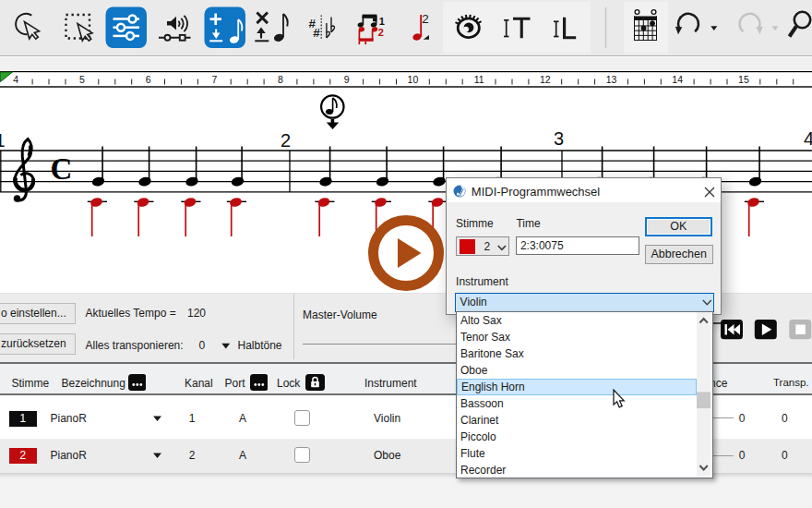 Image resolution: width=812 pixels, height=508 pixels. Describe the element at coordinates (545, 79) in the screenshot. I see `svg-text: 12` at that location.